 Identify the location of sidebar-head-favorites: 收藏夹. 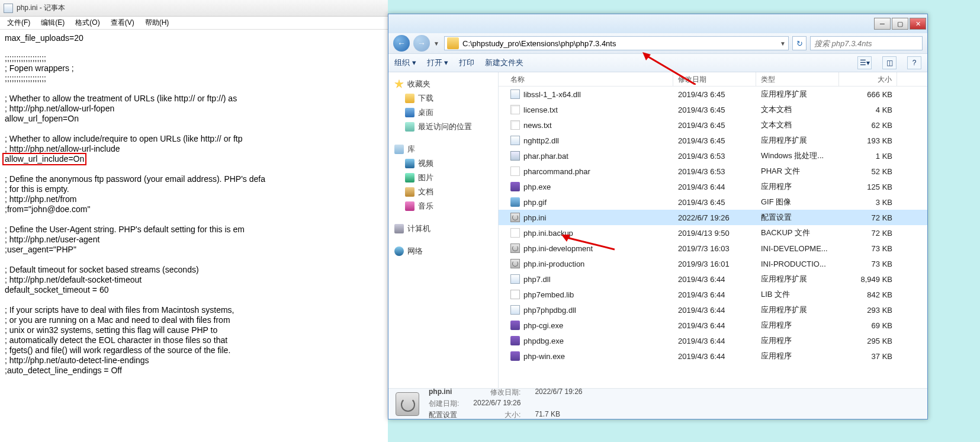
(443, 84).